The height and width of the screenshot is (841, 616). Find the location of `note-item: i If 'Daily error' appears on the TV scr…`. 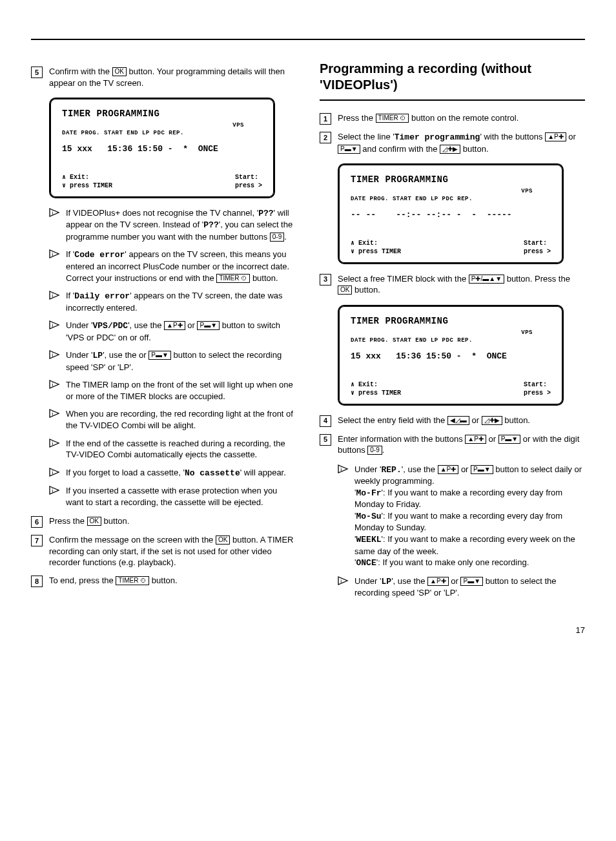

note-item: i If 'Daily error' appears on the TV scr… is located at coordinates (173, 302).